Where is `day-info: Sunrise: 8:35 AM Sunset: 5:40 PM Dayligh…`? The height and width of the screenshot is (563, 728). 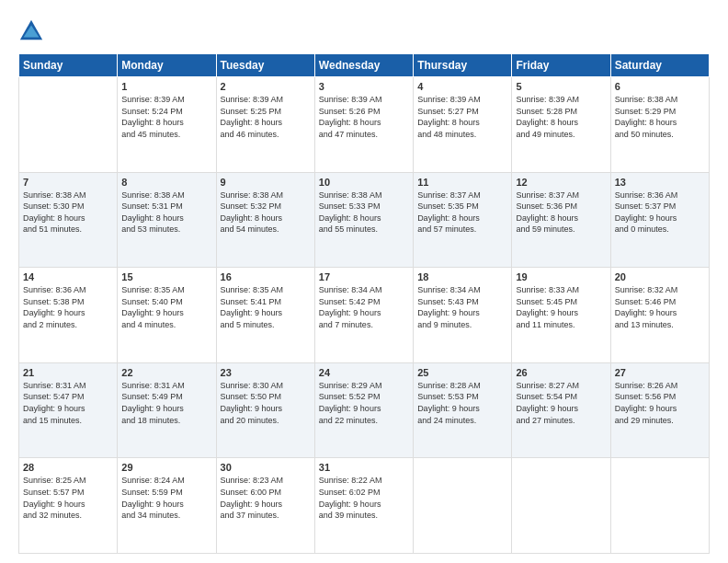
day-info: Sunrise: 8:35 AM Sunset: 5:40 PM Dayligh… is located at coordinates (166, 307).